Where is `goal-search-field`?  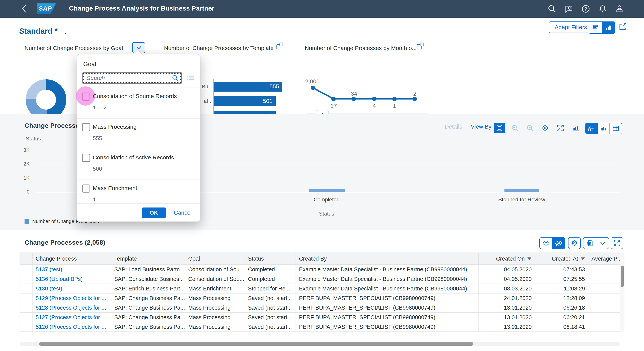 goal-search-field is located at coordinates (128, 78).